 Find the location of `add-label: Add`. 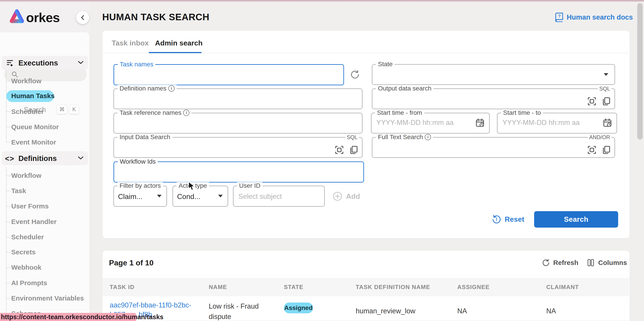

add-label: Add is located at coordinates (353, 196).